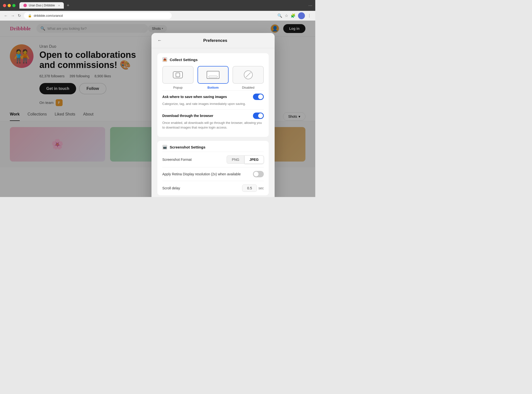 This screenshot has height=394, width=532. Describe the element at coordinates (178, 78) in the screenshot. I see `style-option-popup: Popup` at that location.